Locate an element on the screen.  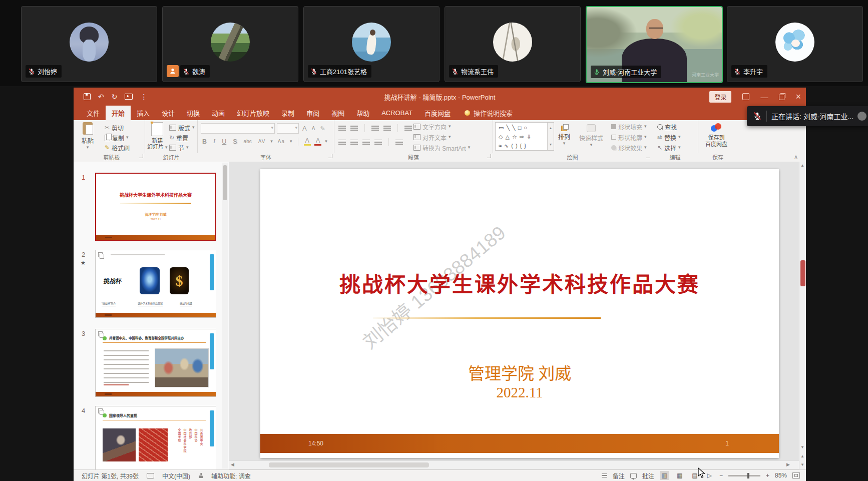
participant-tile-speaking: 河南工业大学 刘威-河南工业大学 is located at coordinates (654, 45).